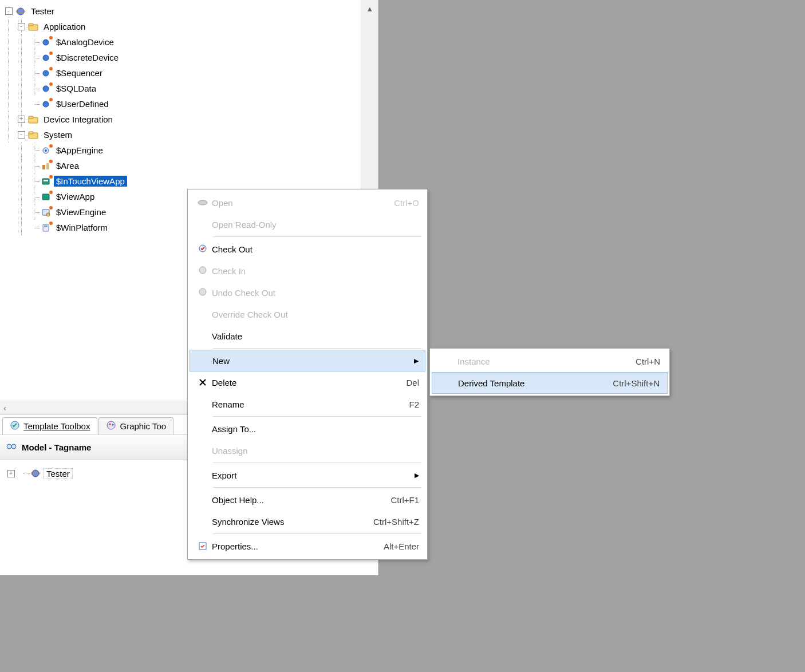 This screenshot has height=672, width=805. I want to click on sub-instance: Instance Ctrl+N, so click(550, 361).